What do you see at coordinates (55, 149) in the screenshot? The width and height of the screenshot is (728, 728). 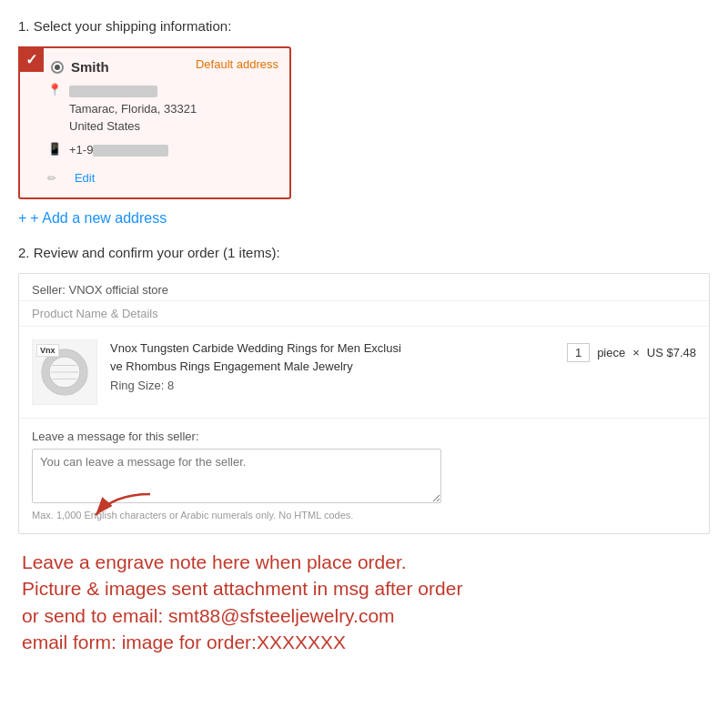 I see `phone-icon: 📱` at bounding box center [55, 149].